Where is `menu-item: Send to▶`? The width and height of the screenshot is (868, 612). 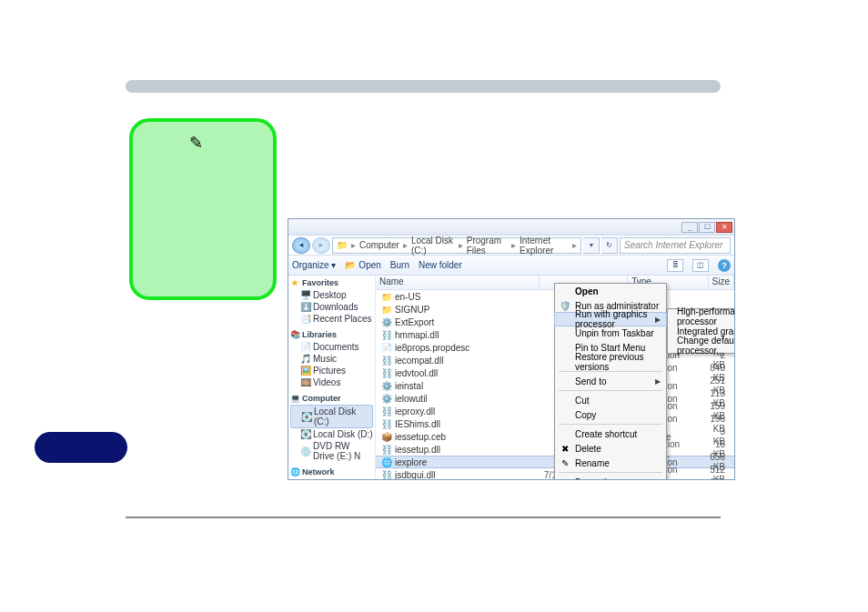 menu-item: Send to▶ is located at coordinates (611, 381).